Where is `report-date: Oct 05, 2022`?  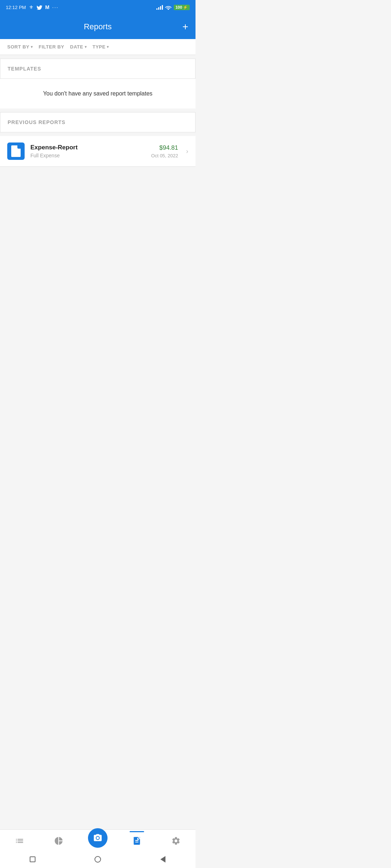
report-date: Oct 05, 2022 is located at coordinates (165, 156).